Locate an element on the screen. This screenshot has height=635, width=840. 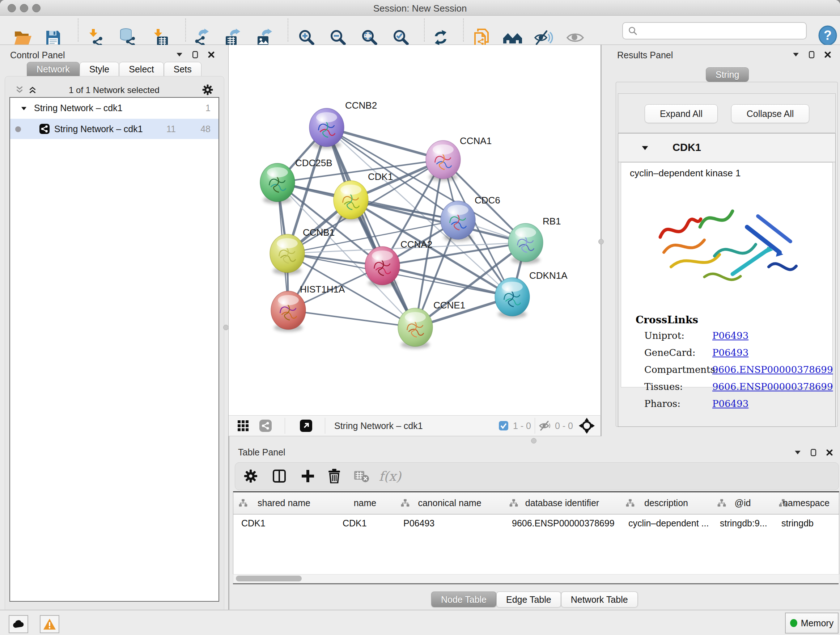
column-header: canonical name is located at coordinates (450, 504).